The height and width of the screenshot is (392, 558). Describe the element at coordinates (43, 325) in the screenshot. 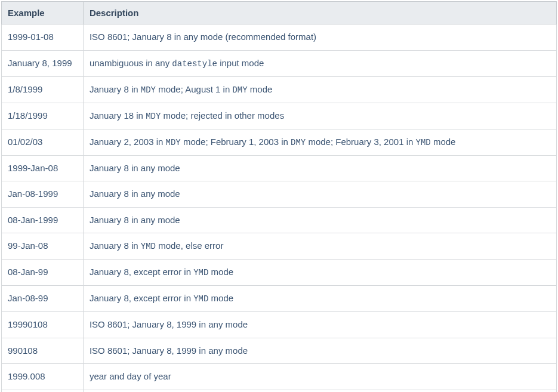

I see `cell-example: 19990108` at that location.